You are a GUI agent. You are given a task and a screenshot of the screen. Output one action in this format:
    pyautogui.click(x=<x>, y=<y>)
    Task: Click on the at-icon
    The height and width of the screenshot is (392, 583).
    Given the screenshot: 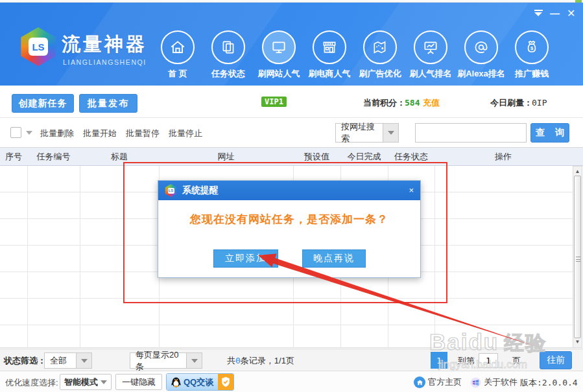 What is the action you would take?
    pyautogui.click(x=481, y=47)
    